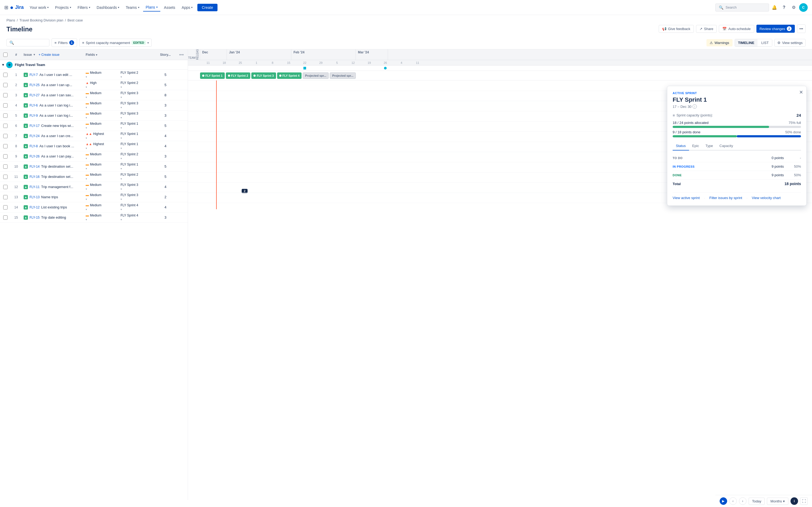 Image resolution: width=812 pixels, height=507 pixels. I want to click on filter-issues-link: Filter issues by sprint, so click(726, 198).